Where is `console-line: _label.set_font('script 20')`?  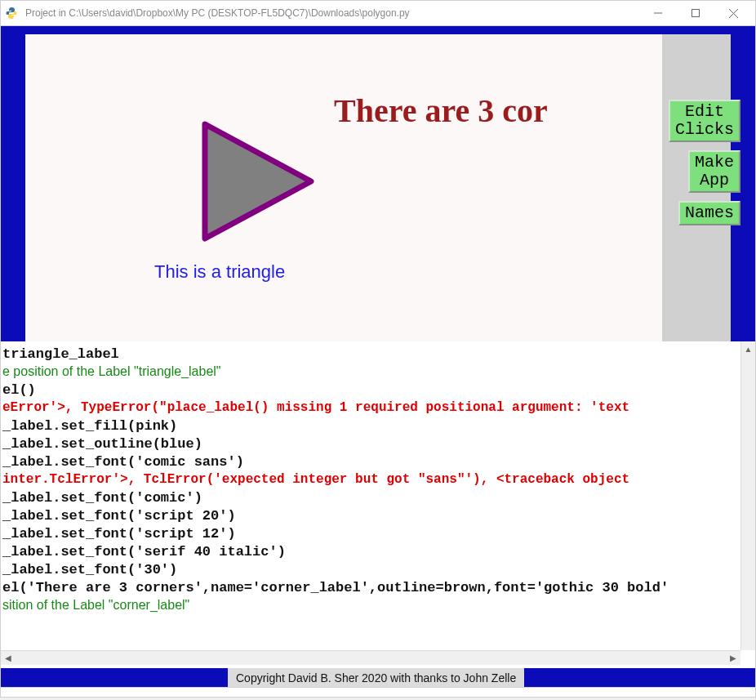
console-line: _label.set_font('script 20') is located at coordinates (378, 515).